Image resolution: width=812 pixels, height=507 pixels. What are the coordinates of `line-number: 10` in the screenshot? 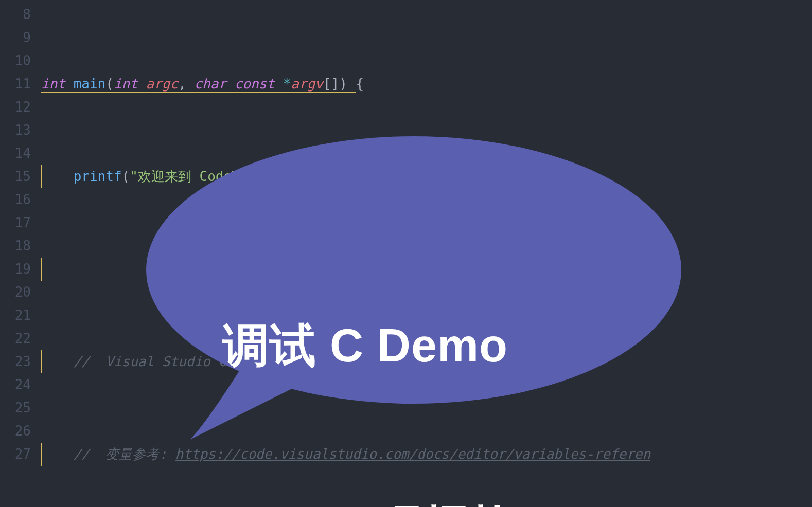 It's located at (15, 61).